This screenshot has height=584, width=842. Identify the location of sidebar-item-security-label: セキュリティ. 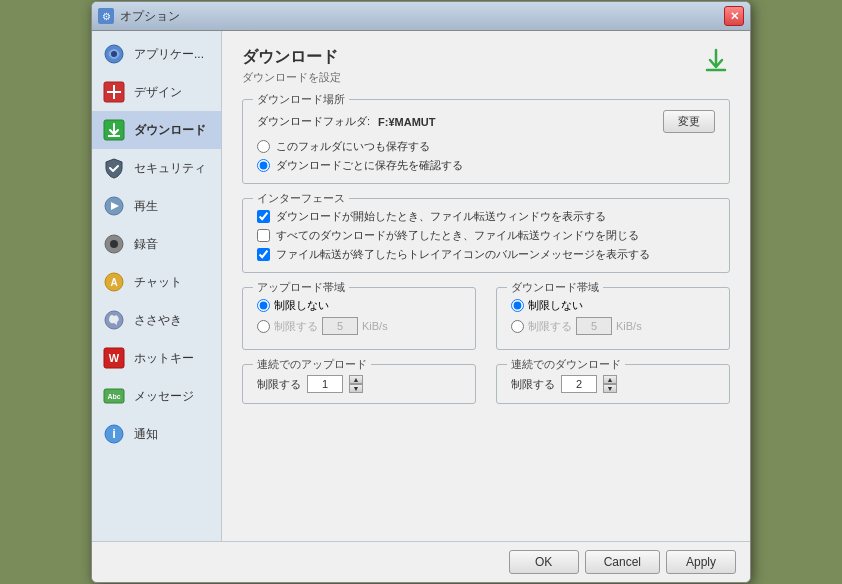
(170, 168).